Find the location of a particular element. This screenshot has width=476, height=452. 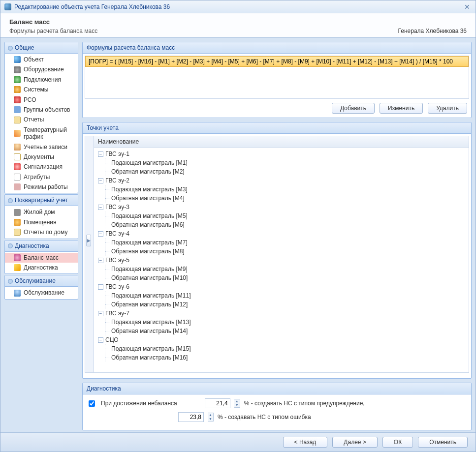

sidebar-item-rooms: Помещения is located at coordinates (41, 222).